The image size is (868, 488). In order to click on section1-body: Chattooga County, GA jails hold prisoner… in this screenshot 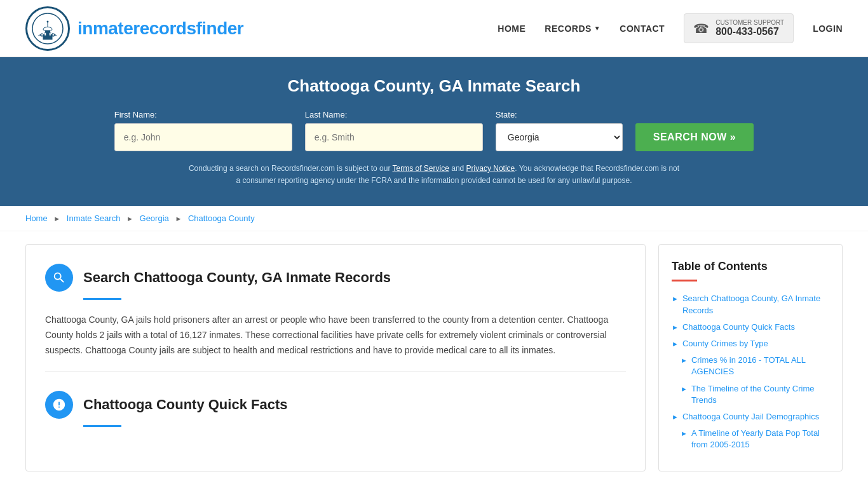, I will do `click(336, 336)`.